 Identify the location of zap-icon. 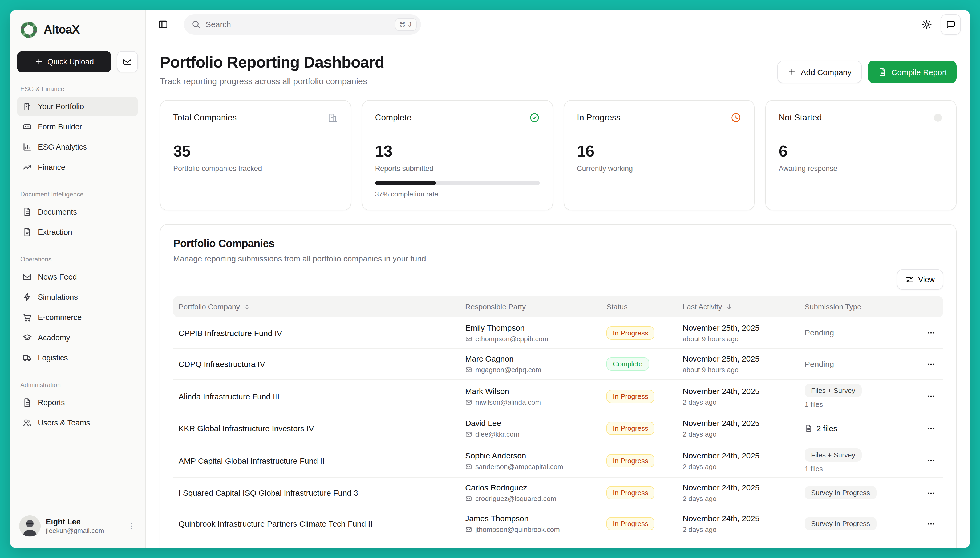
(27, 297).